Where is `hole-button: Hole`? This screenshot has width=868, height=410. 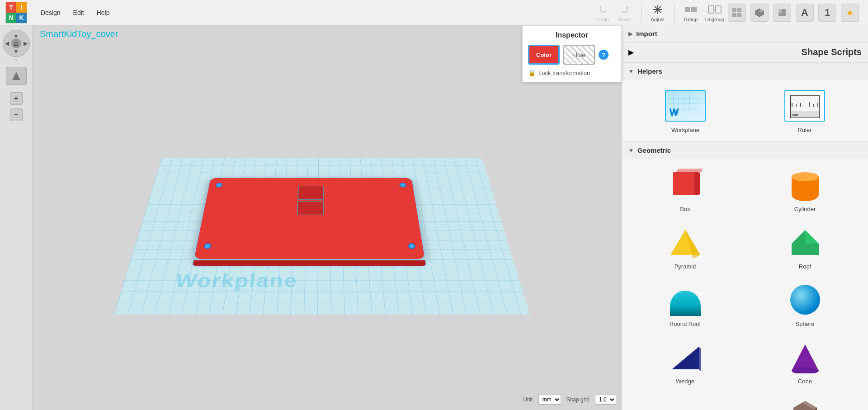
hole-button: Hole is located at coordinates (579, 55).